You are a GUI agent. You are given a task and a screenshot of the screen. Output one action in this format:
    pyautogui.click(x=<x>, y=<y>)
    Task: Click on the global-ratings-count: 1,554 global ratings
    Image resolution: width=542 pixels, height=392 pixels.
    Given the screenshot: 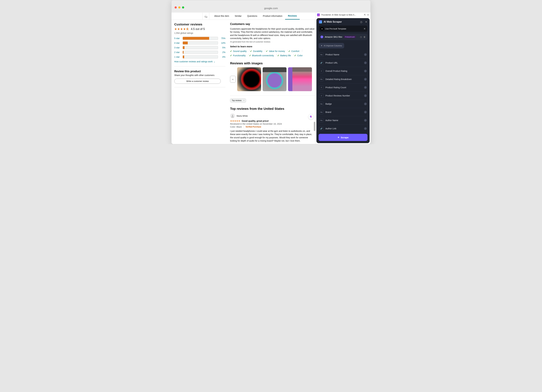 What is the action you would take?
    pyautogui.click(x=200, y=33)
    